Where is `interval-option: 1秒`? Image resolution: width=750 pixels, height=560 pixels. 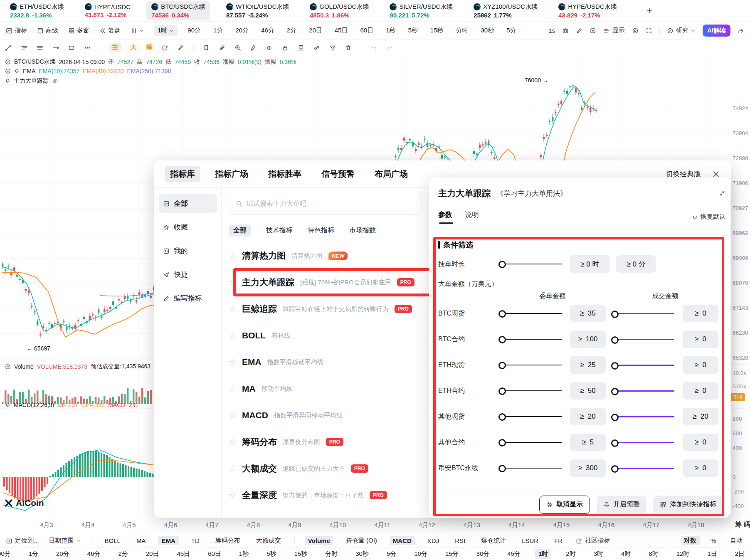
interval-option: 1秒 is located at coordinates (391, 31).